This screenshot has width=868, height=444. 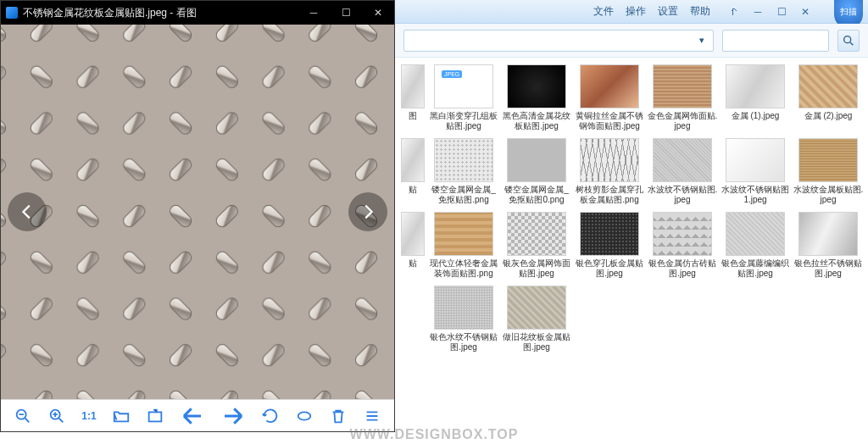 I want to click on more-button, so click(x=372, y=416).